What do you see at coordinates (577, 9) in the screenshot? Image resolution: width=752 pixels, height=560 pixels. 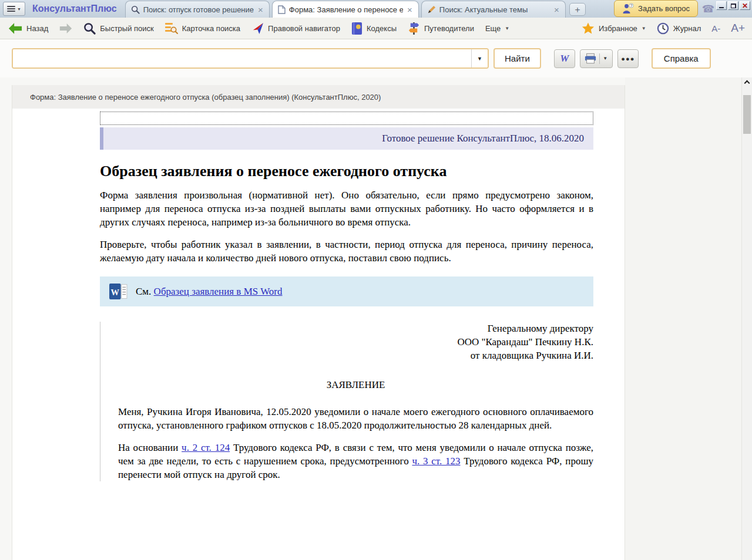 I see `new-tab-icon: ＋` at bounding box center [577, 9].